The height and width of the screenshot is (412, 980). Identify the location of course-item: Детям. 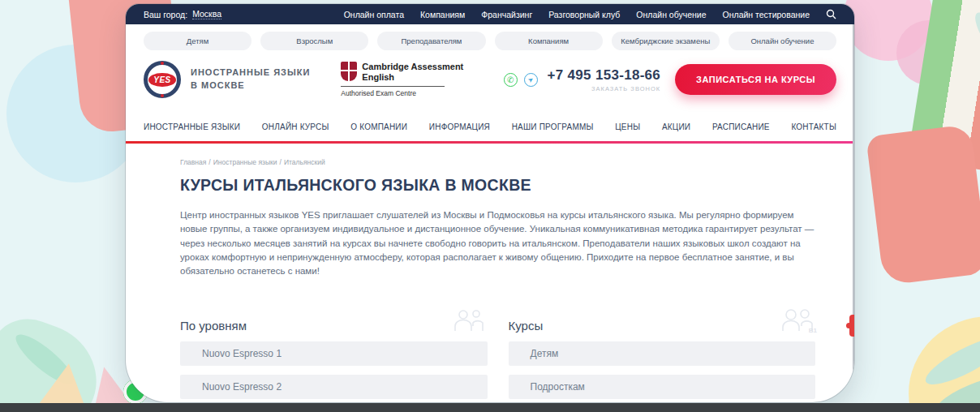
(662, 354).